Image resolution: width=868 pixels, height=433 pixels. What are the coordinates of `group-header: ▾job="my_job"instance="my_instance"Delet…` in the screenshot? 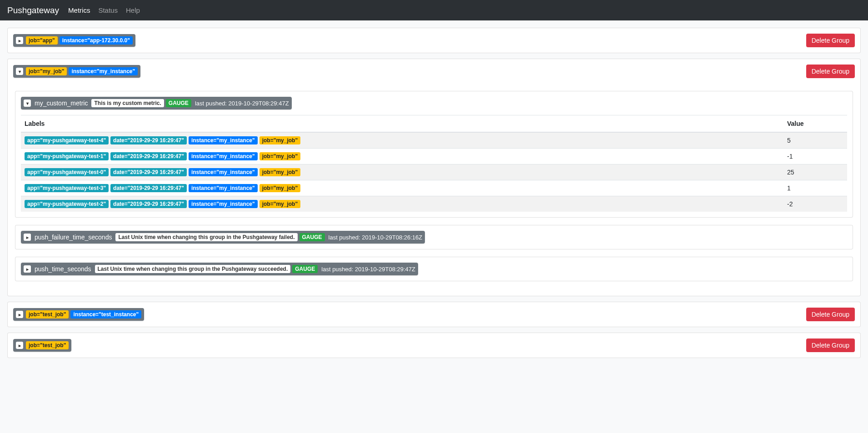 It's located at (434, 71).